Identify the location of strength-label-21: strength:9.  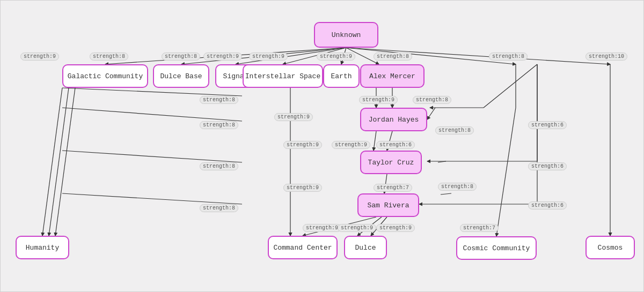
(303, 188).